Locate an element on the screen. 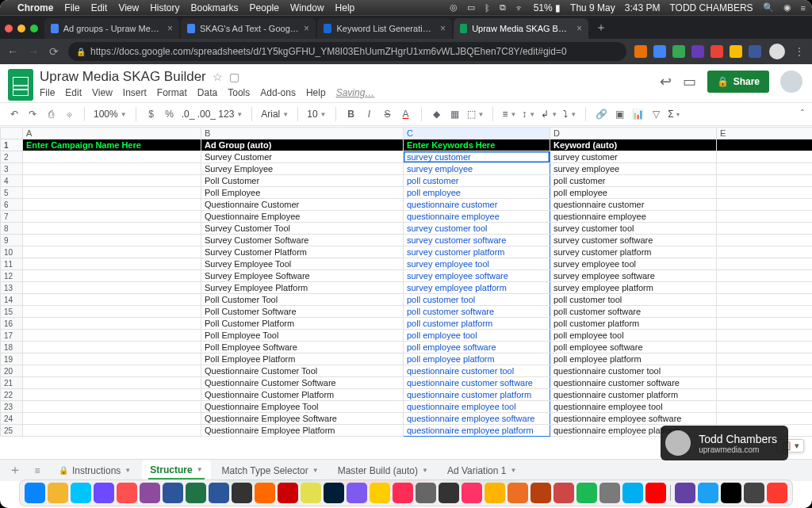  menu-tools: Tools is located at coordinates (239, 93).